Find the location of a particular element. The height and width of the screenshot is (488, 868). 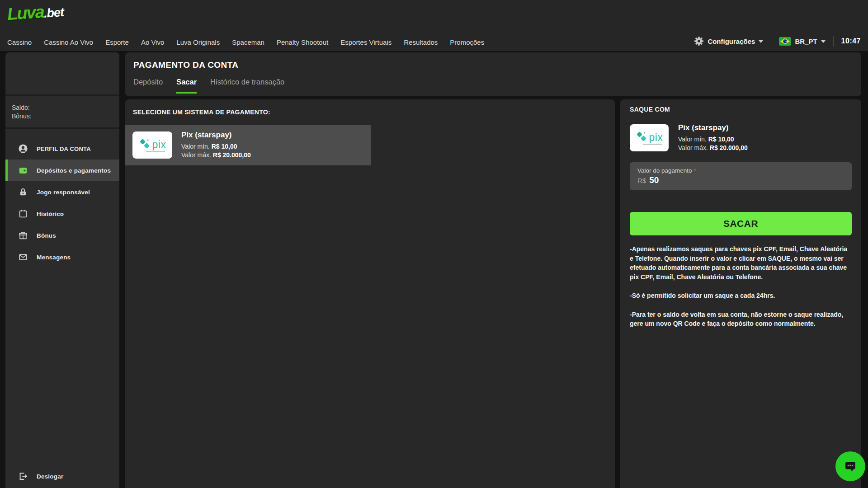

nav-item-luva-originals: Luva Originals is located at coordinates (198, 42).